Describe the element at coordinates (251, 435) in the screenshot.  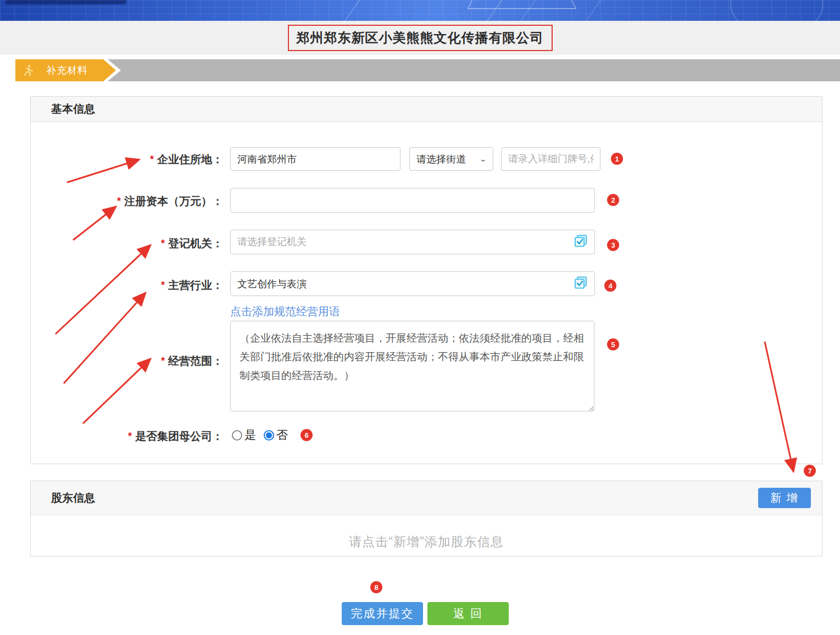
I see `radio-yes-label: 是` at that location.